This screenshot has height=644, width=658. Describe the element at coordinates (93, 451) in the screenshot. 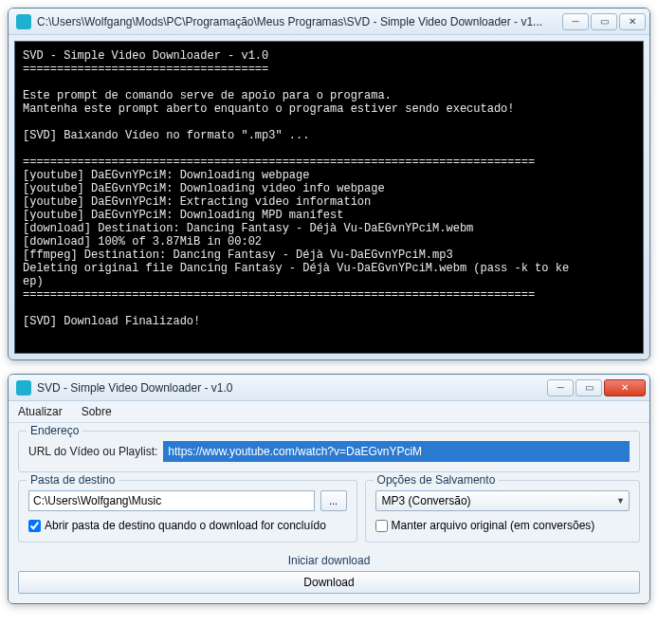

I see `url-label: URL do Vídeo ou Playlist:` at that location.